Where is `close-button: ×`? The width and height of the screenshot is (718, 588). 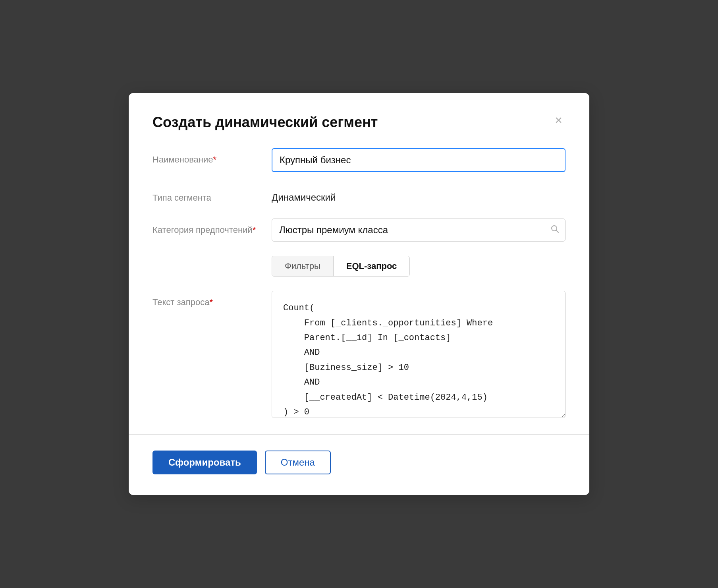 close-button: × is located at coordinates (558, 120).